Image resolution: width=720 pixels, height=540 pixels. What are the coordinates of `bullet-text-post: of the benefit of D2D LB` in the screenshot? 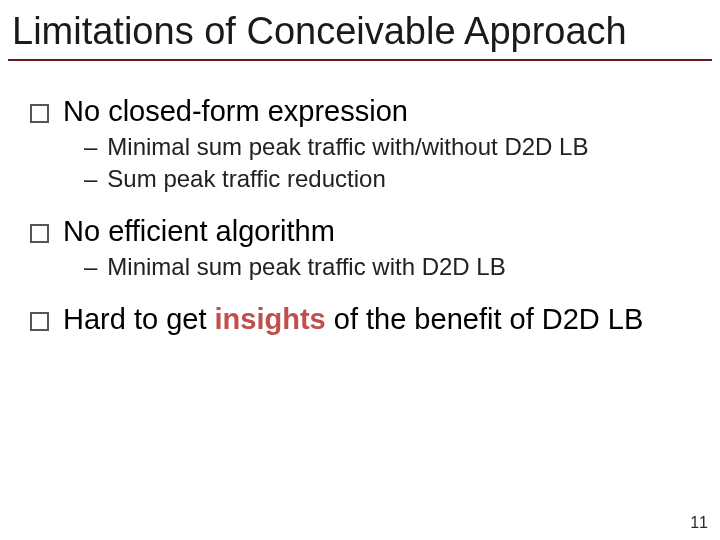 It's located at (485, 319).